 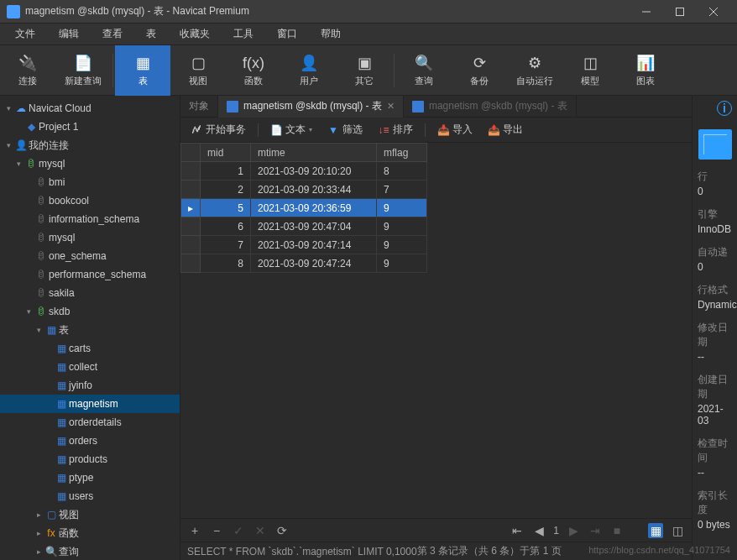 What do you see at coordinates (90, 164) in the screenshot?
I see `tree-item-mysql: ▾🛢mysql` at bounding box center [90, 164].